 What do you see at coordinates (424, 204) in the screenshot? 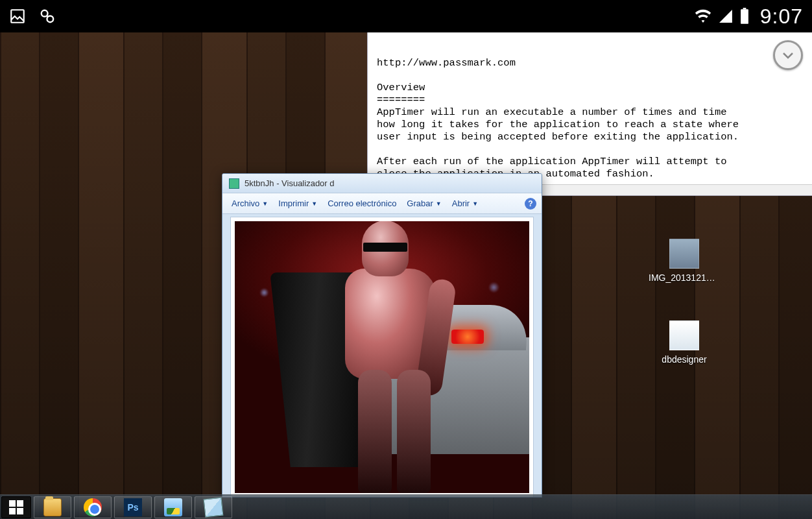
I see `menu-grabar: Grabar▼` at bounding box center [424, 204].